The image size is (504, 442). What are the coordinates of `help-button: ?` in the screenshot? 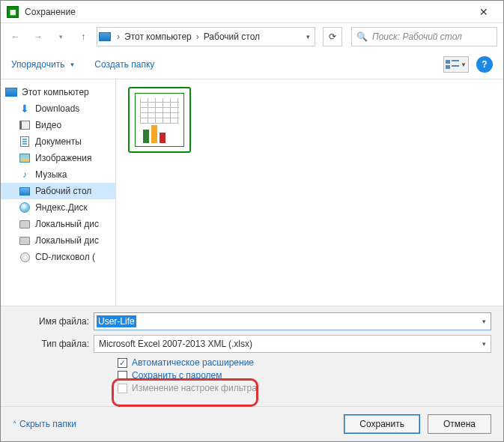 It's located at (485, 64).